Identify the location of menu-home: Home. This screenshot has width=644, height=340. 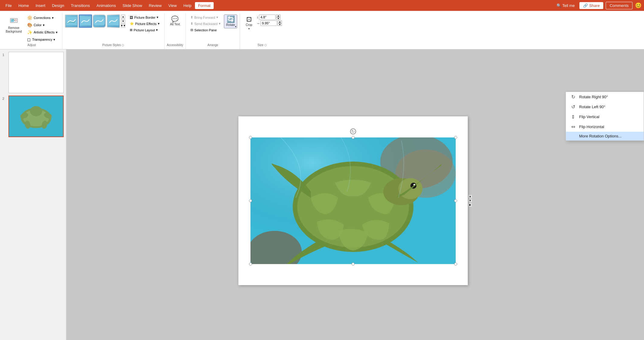
(24, 5).